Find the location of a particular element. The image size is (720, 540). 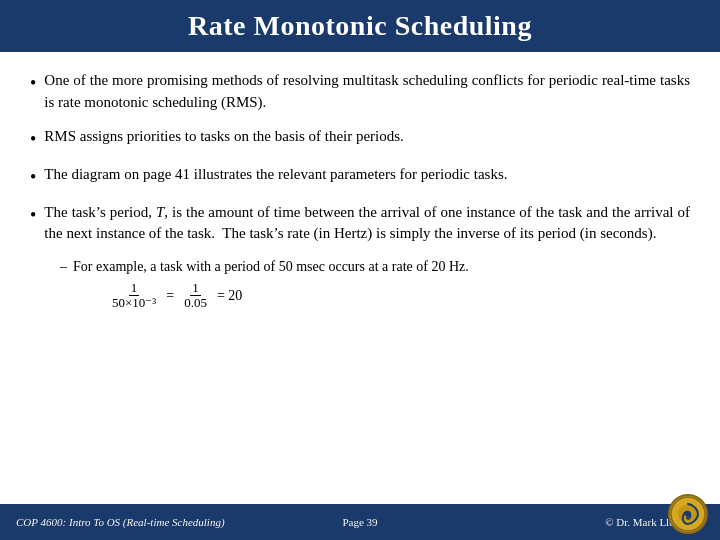

fraction-denominator-1: 50×10⁻³ is located at coordinates (134, 303).